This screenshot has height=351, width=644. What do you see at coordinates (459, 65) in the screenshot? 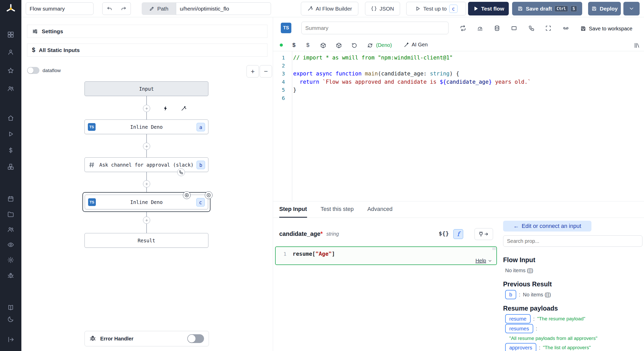
I see `code-line: 2` at bounding box center [459, 65].